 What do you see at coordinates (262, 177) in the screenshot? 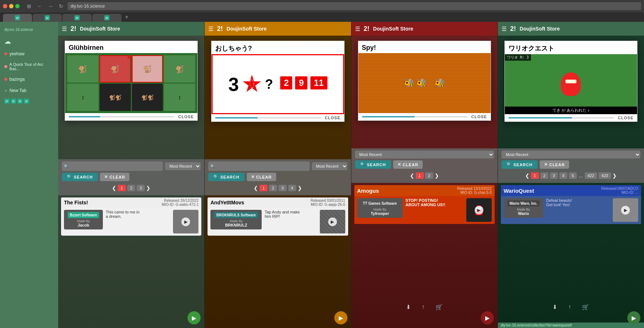
I see `panel-2-clear-button: ✕ CLEAR` at bounding box center [262, 177].